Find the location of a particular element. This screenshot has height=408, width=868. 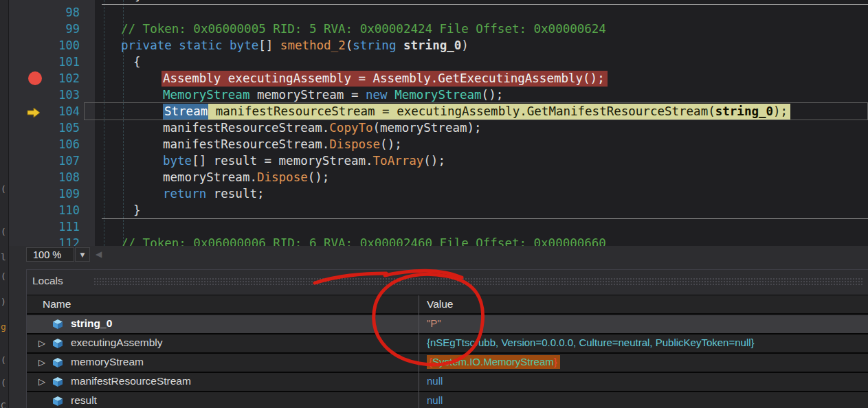

code-token: // Token: 0x06000006 RID: 6 RVA: 0x00002… is located at coordinates (364, 241).